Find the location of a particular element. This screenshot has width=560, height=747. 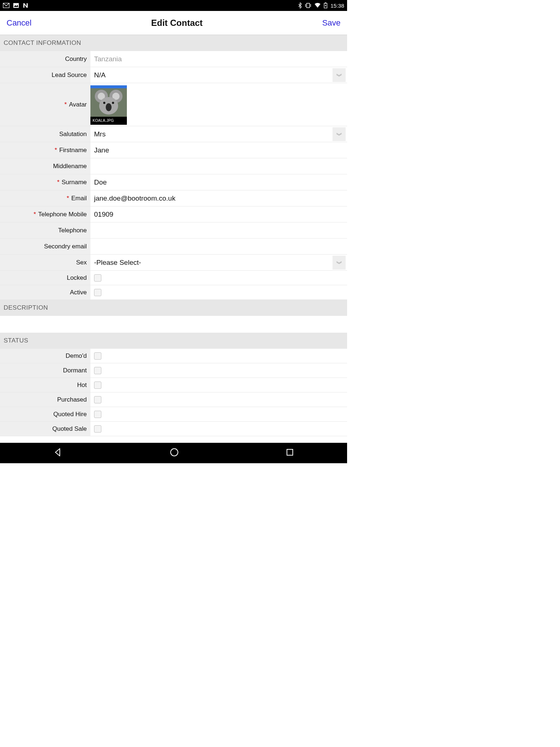

label-middlename: Middlename is located at coordinates (70, 166).